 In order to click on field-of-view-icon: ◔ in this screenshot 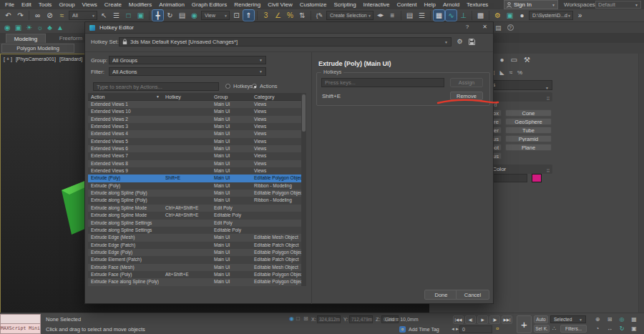, I will do `click(597, 329)`.